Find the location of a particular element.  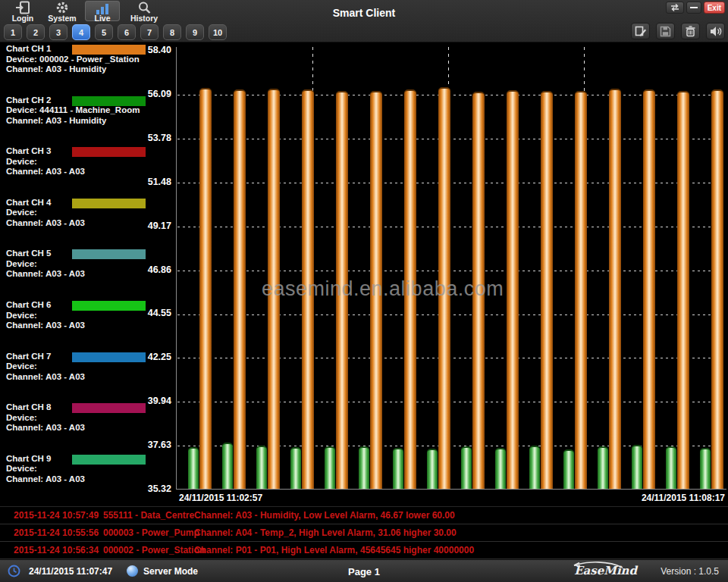

y-tick-label: 53.78 is located at coordinates (146, 138).